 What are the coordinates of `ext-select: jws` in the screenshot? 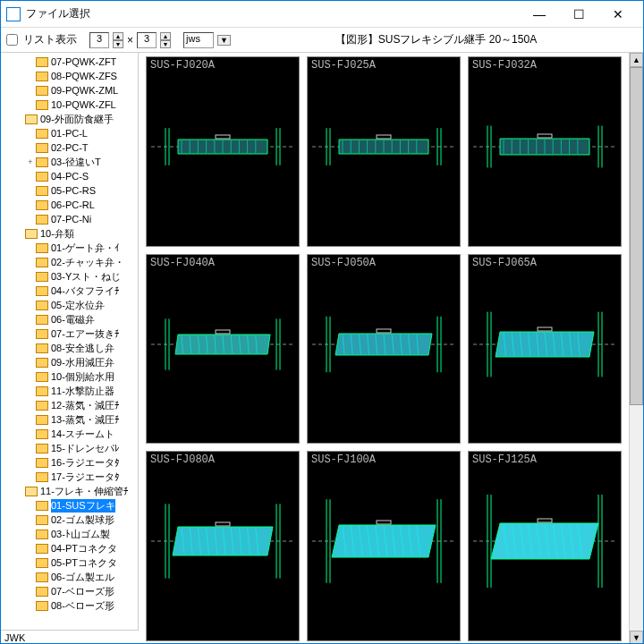 It's located at (199, 40).